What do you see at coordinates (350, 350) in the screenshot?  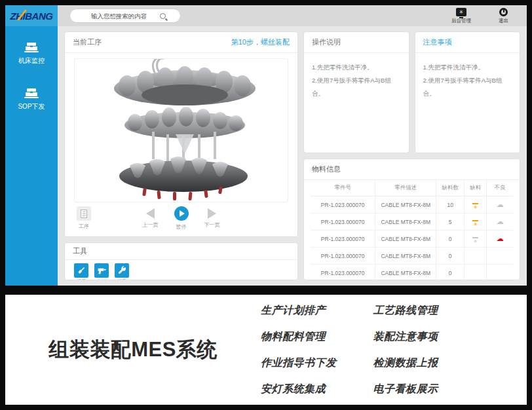 I see `feature-lists: 生产计划排产 物料配料管理 作业指导书下发 安灯系统集成 工艺路线管理 装配注意…` at bounding box center [350, 350].